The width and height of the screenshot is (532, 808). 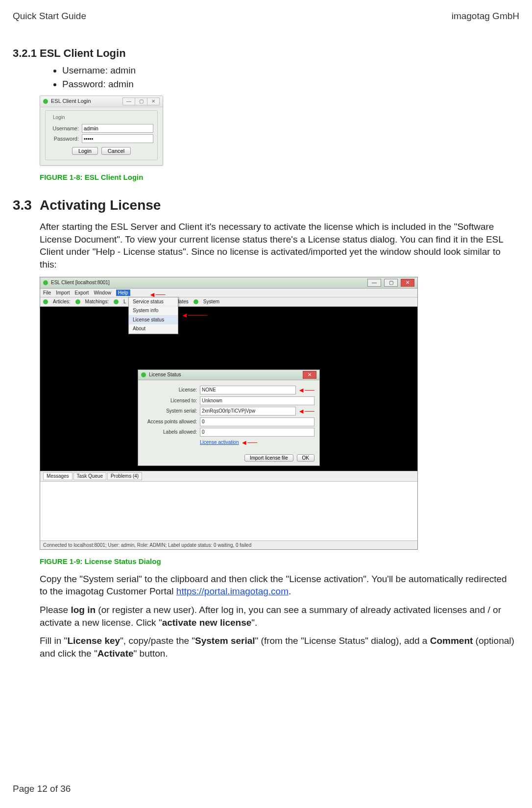 What do you see at coordinates (90, 476) in the screenshot?
I see `tab-task-queue: Task Queue` at bounding box center [90, 476].